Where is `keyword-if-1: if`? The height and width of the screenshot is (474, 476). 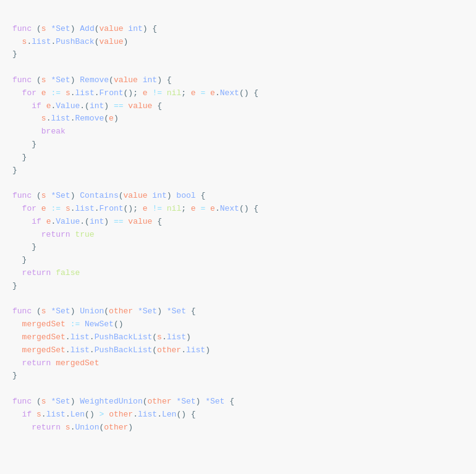
keyword-if-1: if is located at coordinates (36, 106).